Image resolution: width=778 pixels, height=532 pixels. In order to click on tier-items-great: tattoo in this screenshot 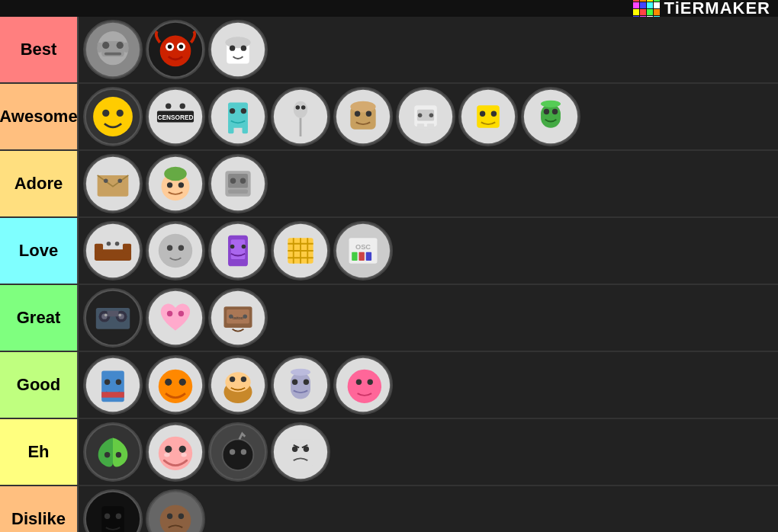, I will do `click(429, 318)`.